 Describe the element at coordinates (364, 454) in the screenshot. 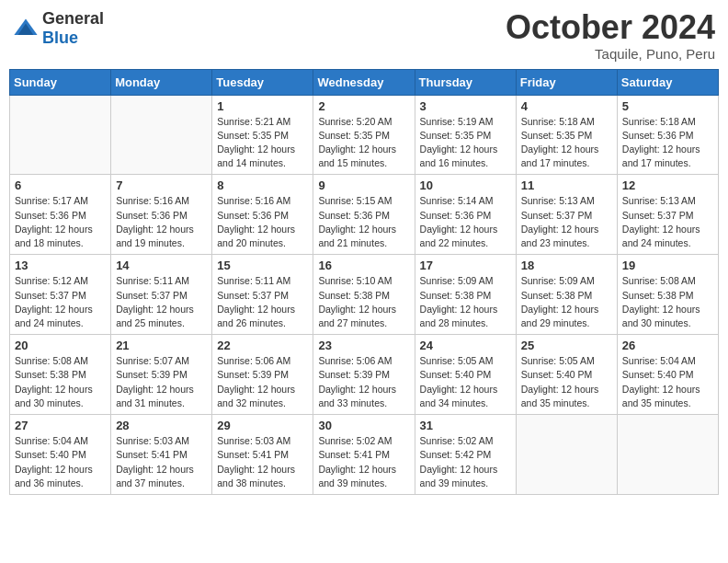

I see `week-row-5: 27Sunrise: 5:04 AM Sunset: 5:40 PM Dayli…` at that location.